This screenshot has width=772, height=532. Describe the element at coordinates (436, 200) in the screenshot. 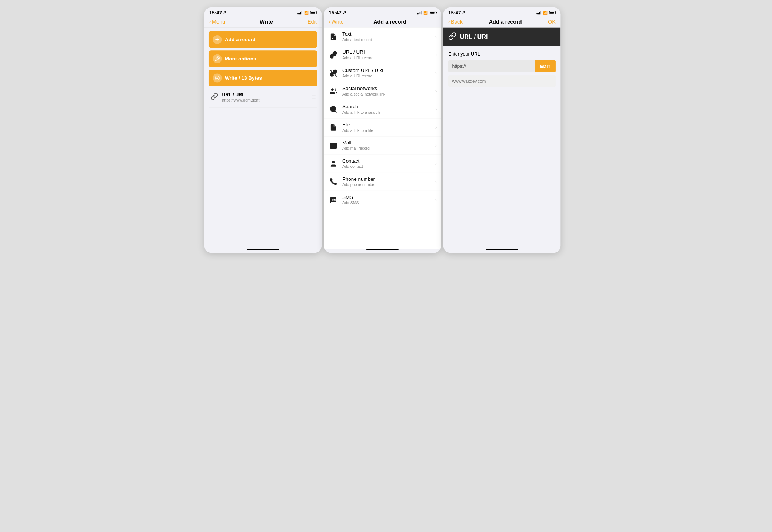

I see `chevron-right-sms: ›` at that location.